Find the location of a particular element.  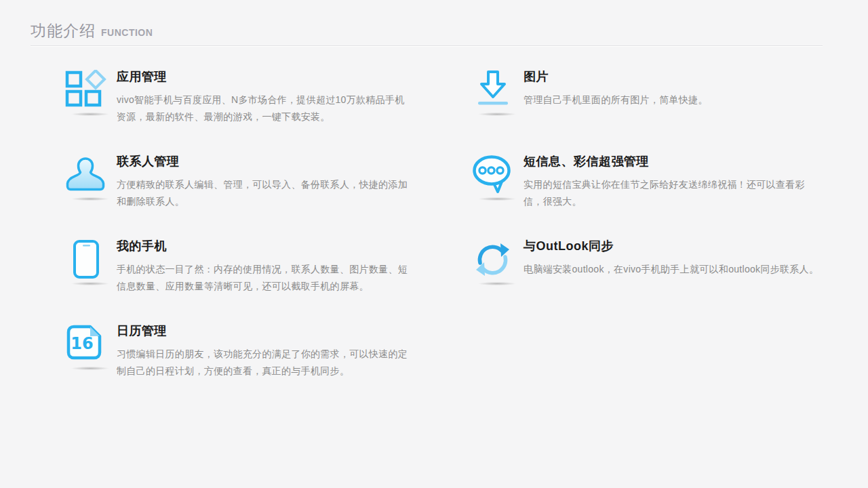

page-subtitle: FUNCTION is located at coordinates (127, 33).